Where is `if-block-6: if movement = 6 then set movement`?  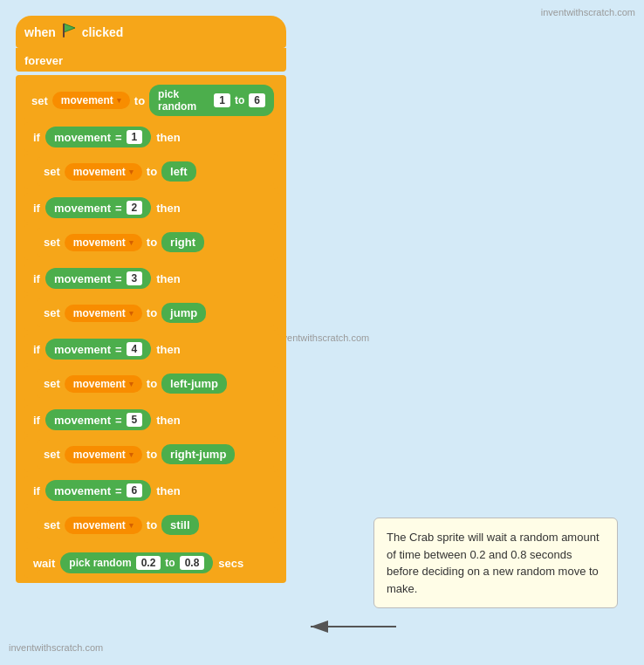
if-block-6: if movement = 6 then set movement is located at coordinates (153, 510).